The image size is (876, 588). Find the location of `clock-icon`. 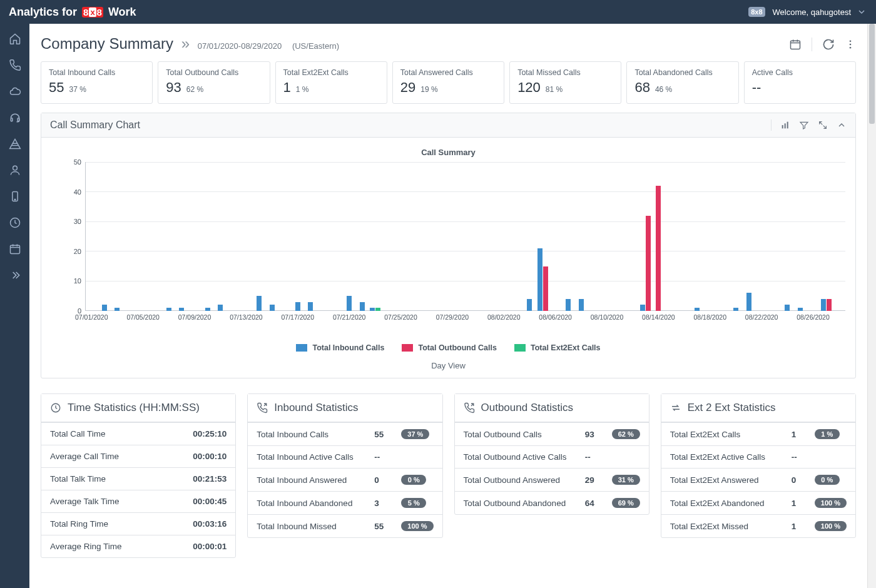

clock-icon is located at coordinates (15, 223).